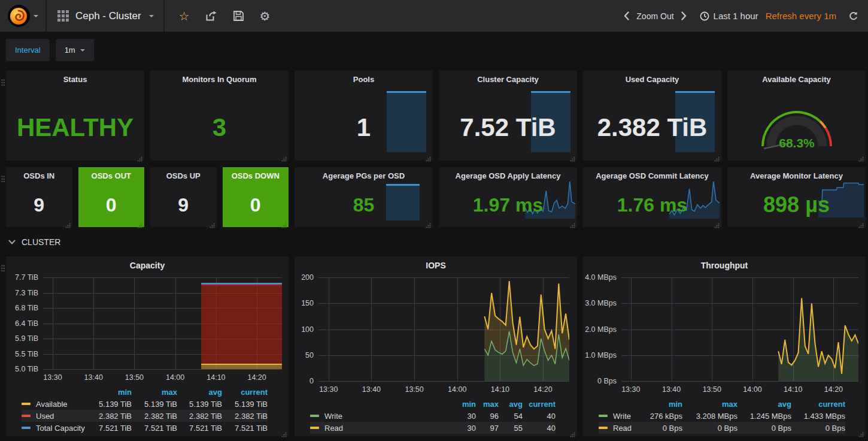 The image size is (868, 441). Describe the element at coordinates (796, 116) in the screenshot. I see `panel-available-capacity: Available Capacity 68.3%` at that location.